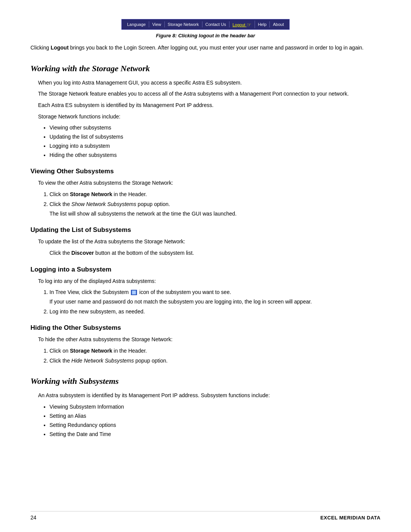 Image resolution: width=411 pixels, height=532 pixels. Describe the element at coordinates (134, 292) in the screenshot. I see `subsystem-icon` at that location.